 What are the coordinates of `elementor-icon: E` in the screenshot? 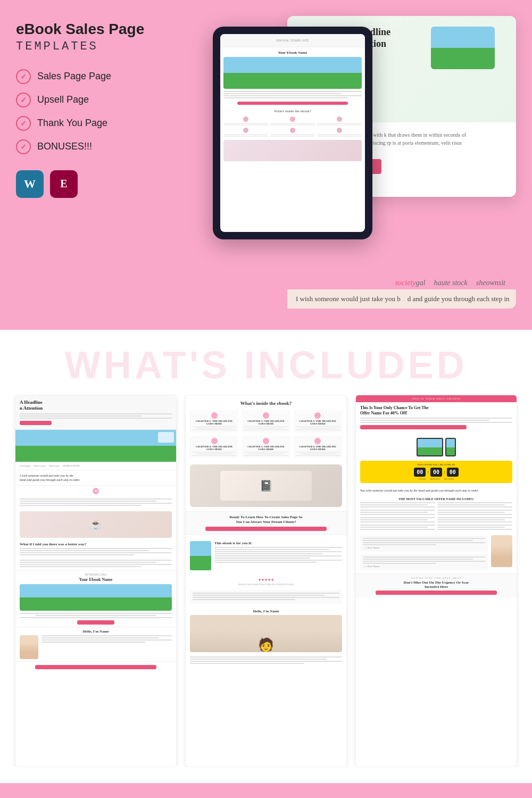 It's located at (64, 184).